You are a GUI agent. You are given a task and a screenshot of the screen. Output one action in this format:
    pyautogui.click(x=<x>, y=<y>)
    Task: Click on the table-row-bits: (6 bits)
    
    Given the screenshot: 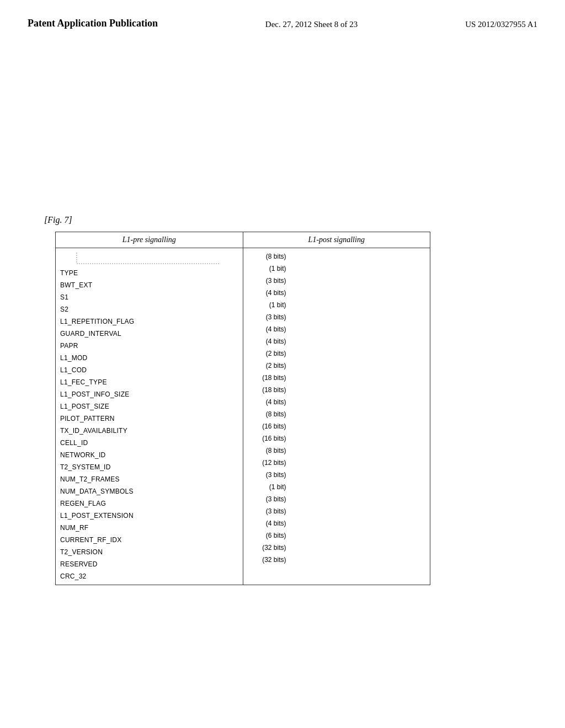 What is the action you would take?
    pyautogui.click(x=337, y=536)
    